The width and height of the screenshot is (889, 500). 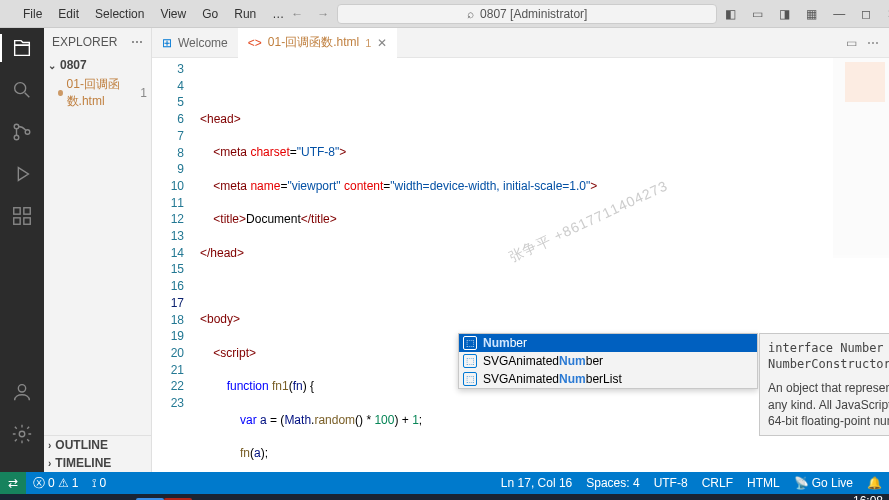 What do you see at coordinates (74, 65) in the screenshot?
I see `folder-name: 0807` at bounding box center [74, 65].